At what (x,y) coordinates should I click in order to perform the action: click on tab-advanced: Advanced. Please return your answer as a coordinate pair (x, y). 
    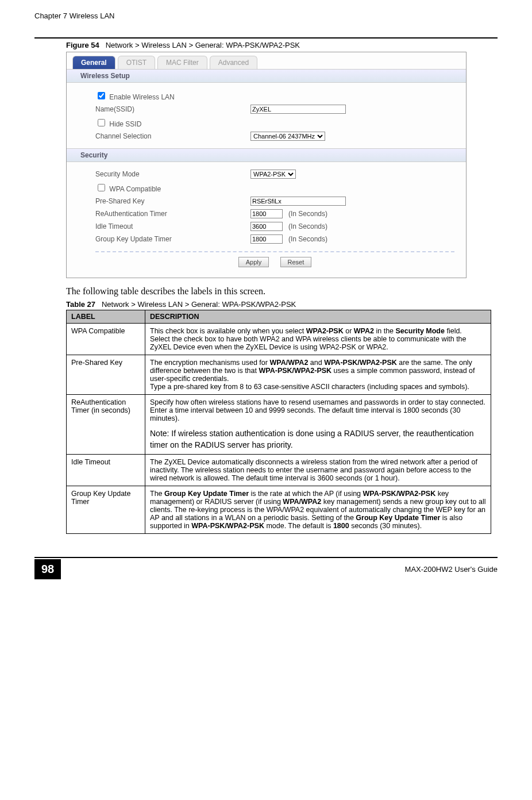
    Looking at the image, I should click on (233, 62).